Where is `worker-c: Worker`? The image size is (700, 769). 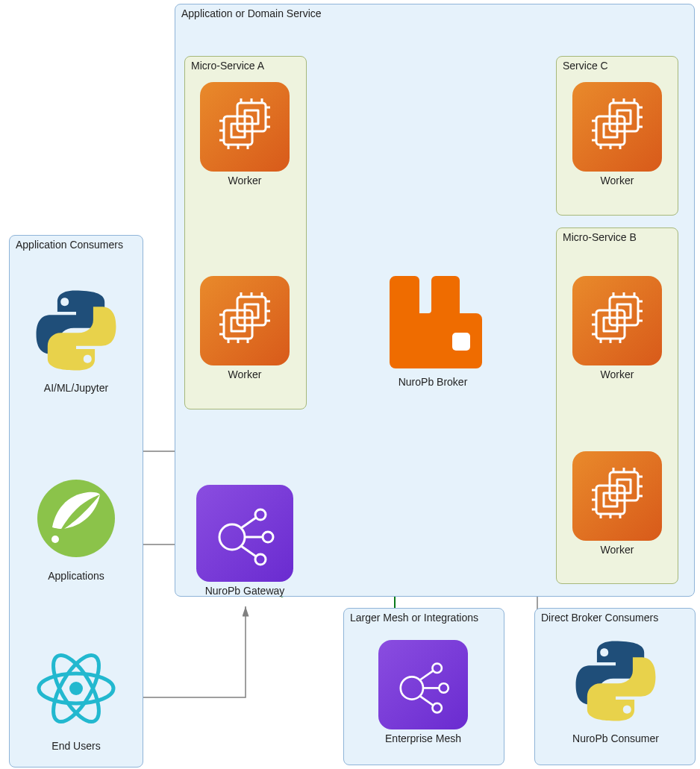 worker-c: Worker is located at coordinates (617, 134).